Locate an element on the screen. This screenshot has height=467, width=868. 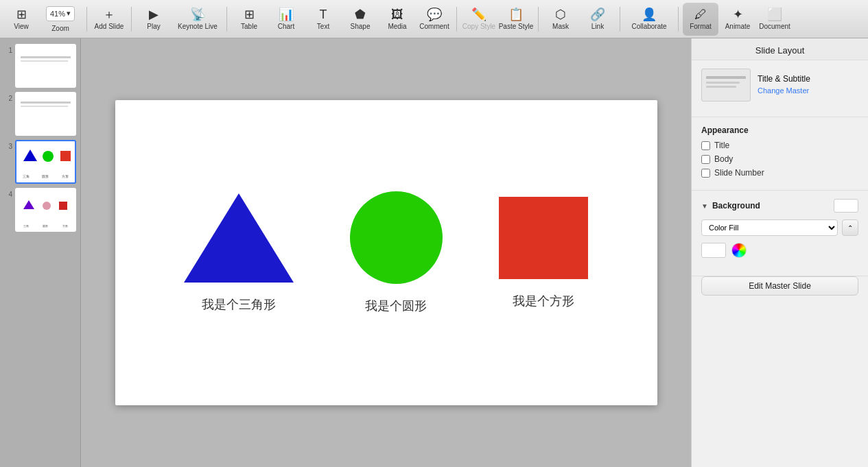
copy-style-button: ✏️ Copy Style is located at coordinates (479, 19).